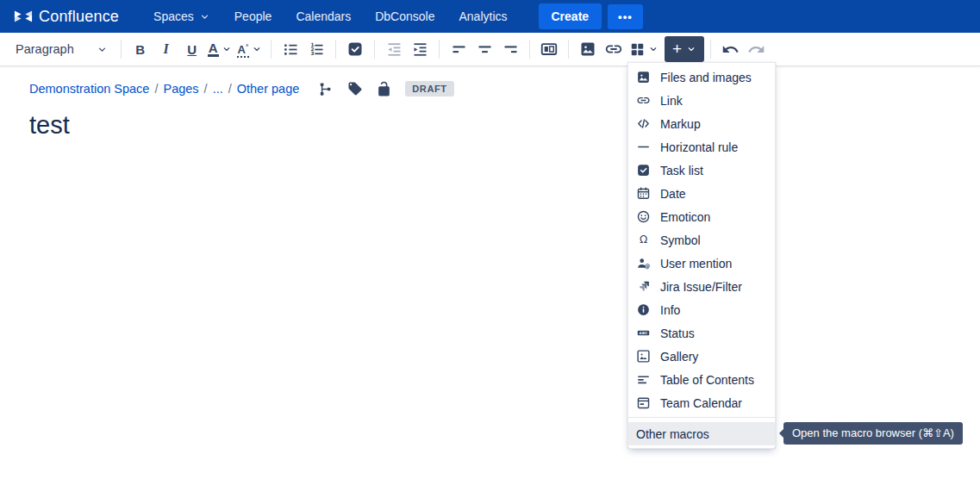  What do you see at coordinates (355, 89) in the screenshot?
I see `label-tag-icon` at bounding box center [355, 89].